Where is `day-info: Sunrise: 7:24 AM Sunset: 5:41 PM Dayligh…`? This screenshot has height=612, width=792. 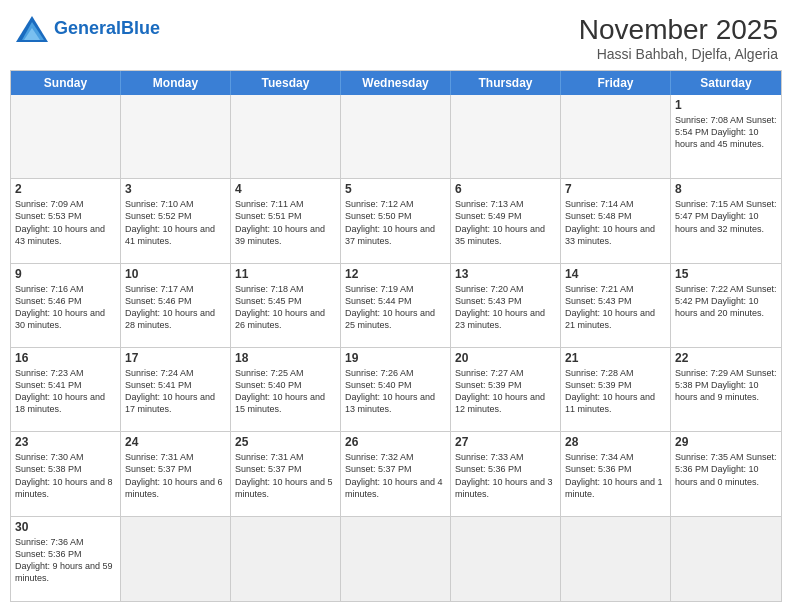
day-info: Sunrise: 7:24 AM Sunset: 5:41 PM Dayligh… is located at coordinates (176, 392).